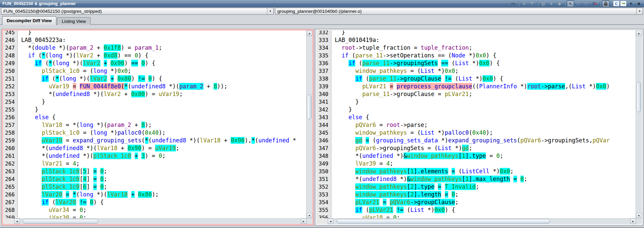 The width and height of the screenshot is (644, 228). What do you see at coordinates (164, 125) in the screenshot?
I see `code-line: lVar18 = *(long *)(param_2 + 8);` at bounding box center [164, 125].